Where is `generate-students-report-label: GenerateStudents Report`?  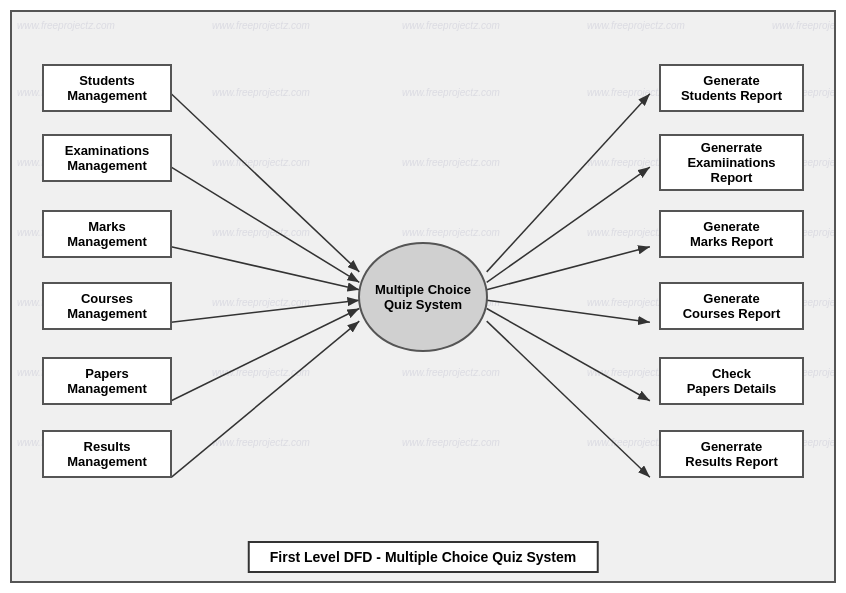
generate-students-report-label: GenerateStudents Report is located at coordinates (732, 88).